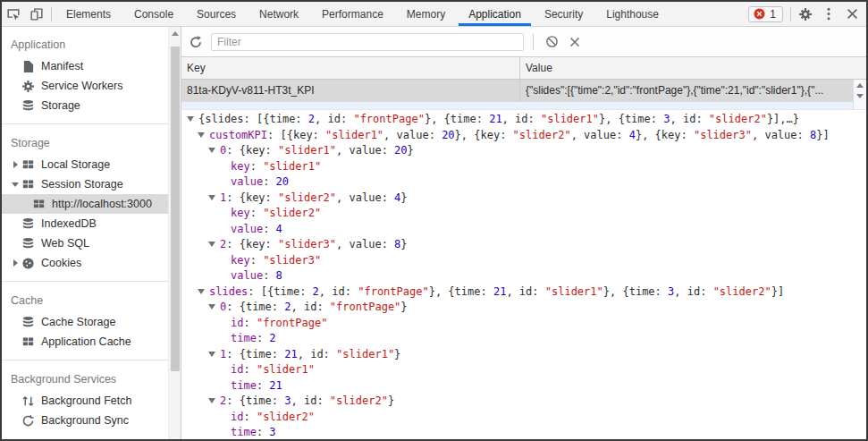  What do you see at coordinates (91, 243) in the screenshot?
I see `sidebar-item-web-sql: Web SQL` at bounding box center [91, 243].